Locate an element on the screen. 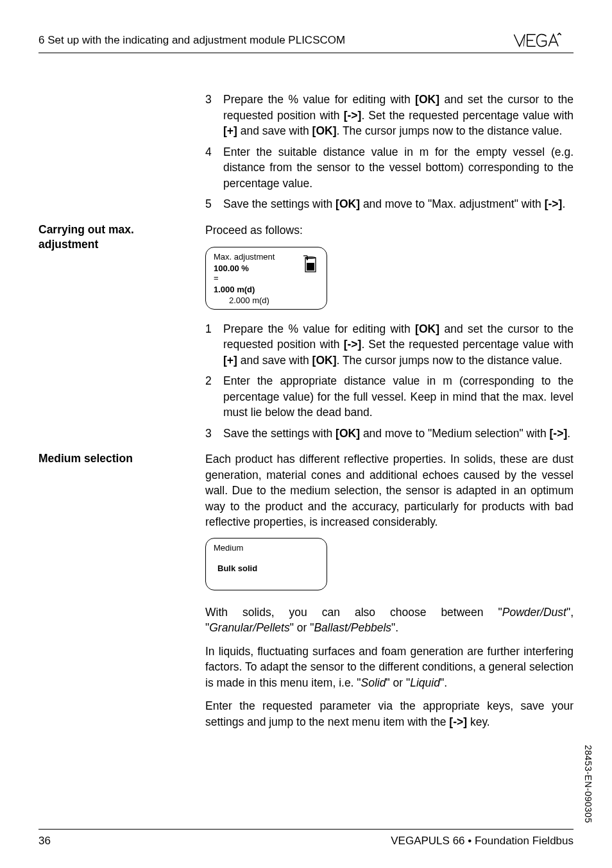 This screenshot has height=868, width=612. list-num: 1 is located at coordinates (214, 345).